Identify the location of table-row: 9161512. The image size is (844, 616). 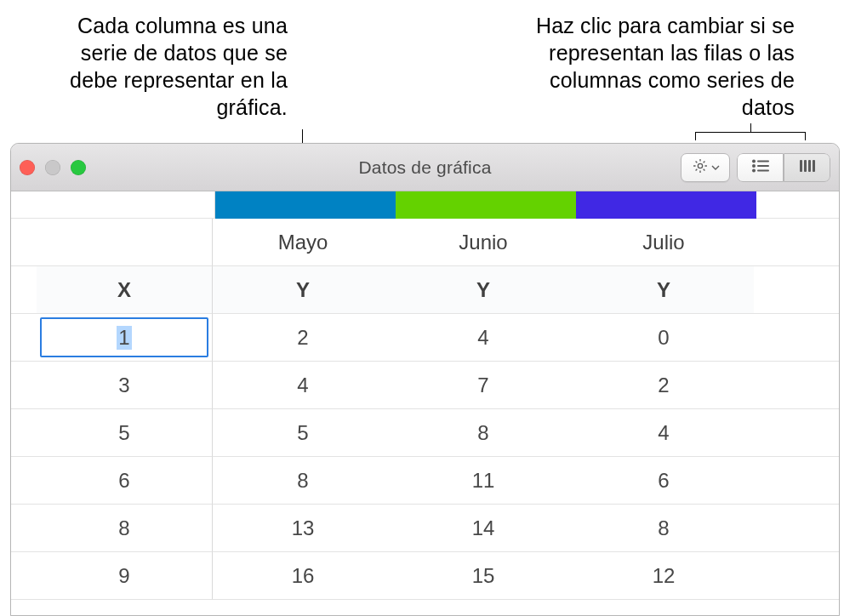
(425, 576).